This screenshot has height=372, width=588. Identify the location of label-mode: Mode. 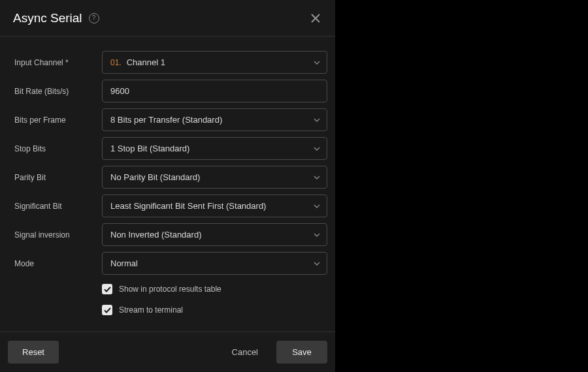
(58, 264).